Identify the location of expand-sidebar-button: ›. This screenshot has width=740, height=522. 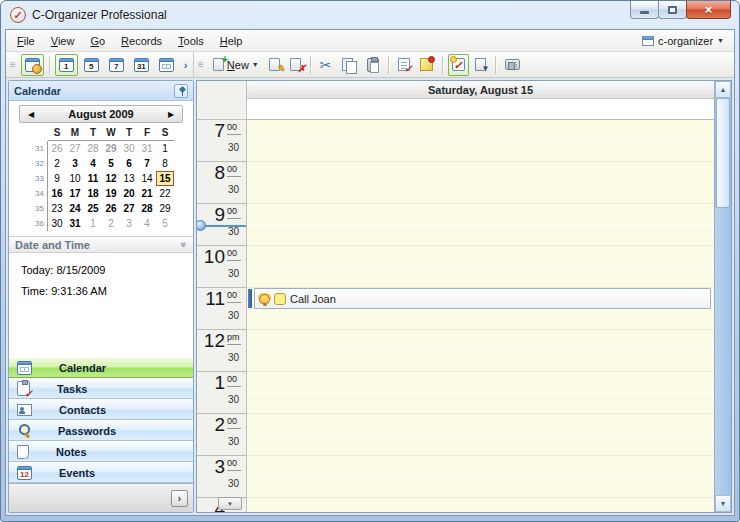
(180, 498).